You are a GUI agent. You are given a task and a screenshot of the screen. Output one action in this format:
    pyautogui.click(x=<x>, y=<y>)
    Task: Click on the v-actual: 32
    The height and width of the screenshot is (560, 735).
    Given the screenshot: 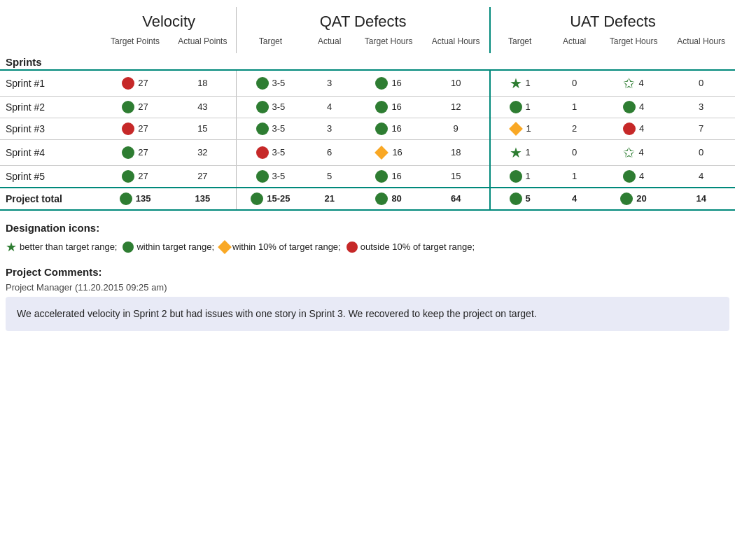 What is the action you would take?
    pyautogui.click(x=202, y=153)
    